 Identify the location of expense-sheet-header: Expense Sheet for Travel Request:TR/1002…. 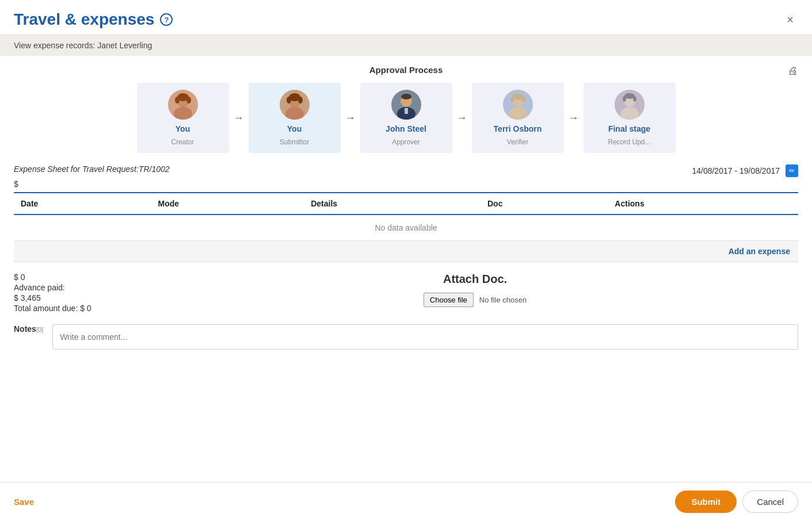
(406, 171).